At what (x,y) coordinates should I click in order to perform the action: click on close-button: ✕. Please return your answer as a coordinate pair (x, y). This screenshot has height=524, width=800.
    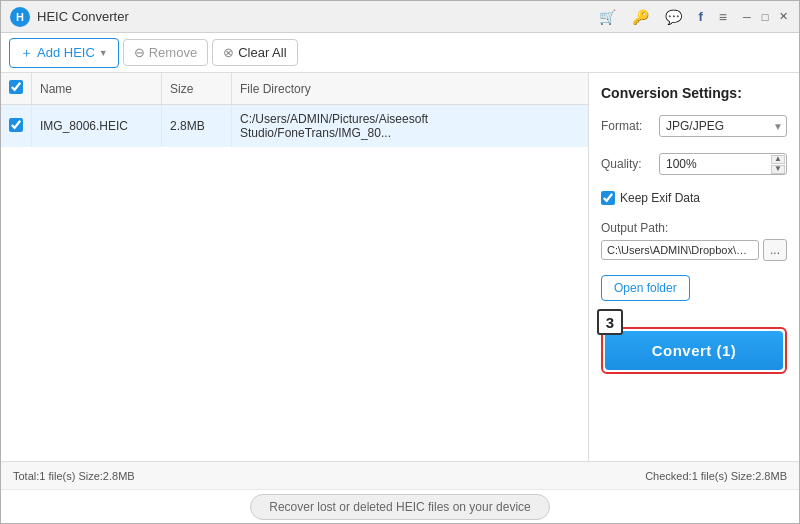
    Looking at the image, I should click on (783, 17).